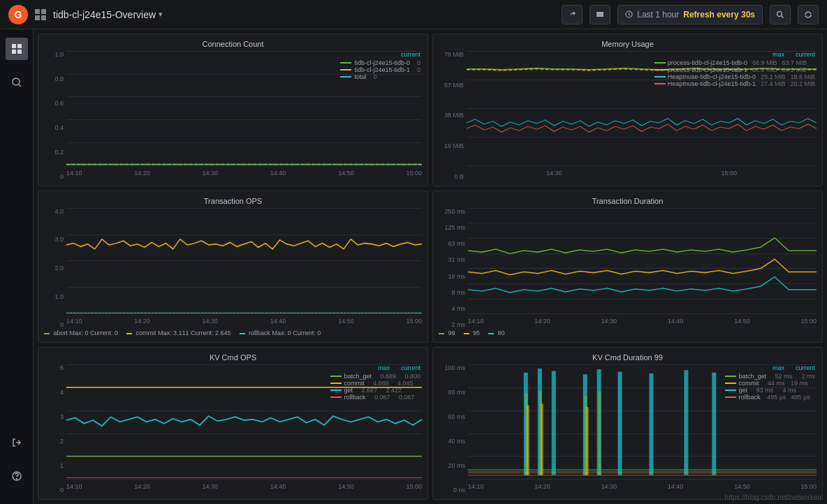  What do you see at coordinates (244, 116) in the screenshot?
I see `chart-content: 14:10 14:20 14:30 14:40 14:50 15:00 curr…` at bounding box center [244, 116].